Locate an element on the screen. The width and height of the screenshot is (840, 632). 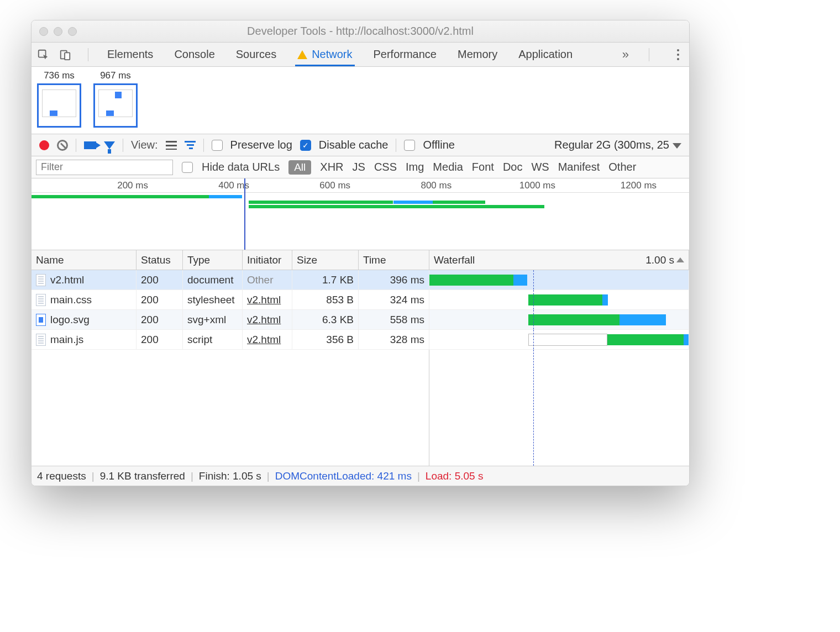
col-size: Size is located at coordinates (326, 260).